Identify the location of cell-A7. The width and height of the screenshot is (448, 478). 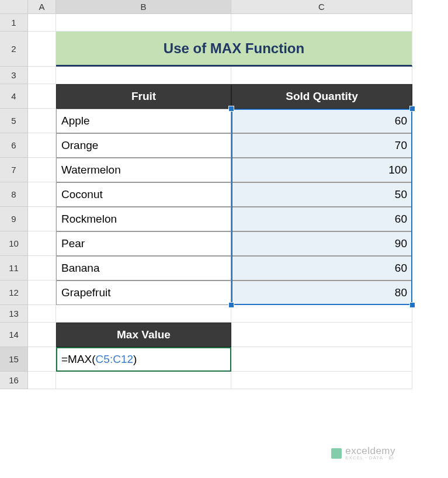
(42, 170).